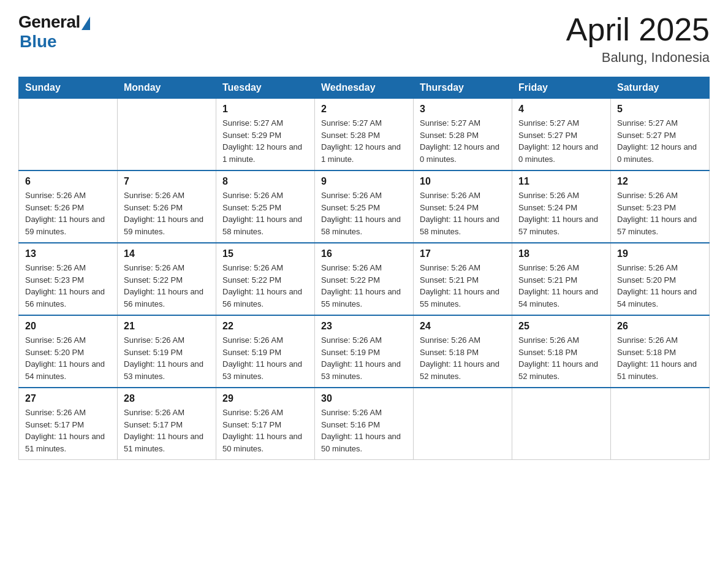 The height and width of the screenshot is (563, 728). I want to click on day-number: 24, so click(463, 326).